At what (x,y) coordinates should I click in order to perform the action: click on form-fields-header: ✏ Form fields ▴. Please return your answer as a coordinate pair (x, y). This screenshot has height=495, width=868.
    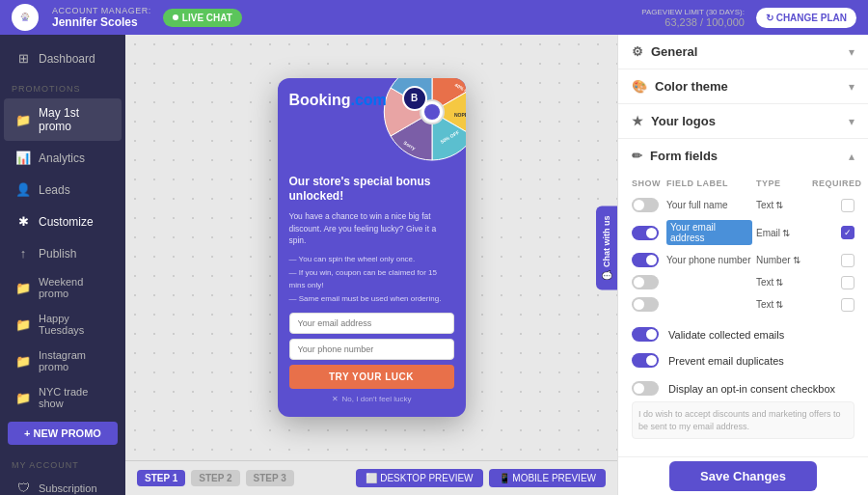
    Looking at the image, I should click on (743, 156).